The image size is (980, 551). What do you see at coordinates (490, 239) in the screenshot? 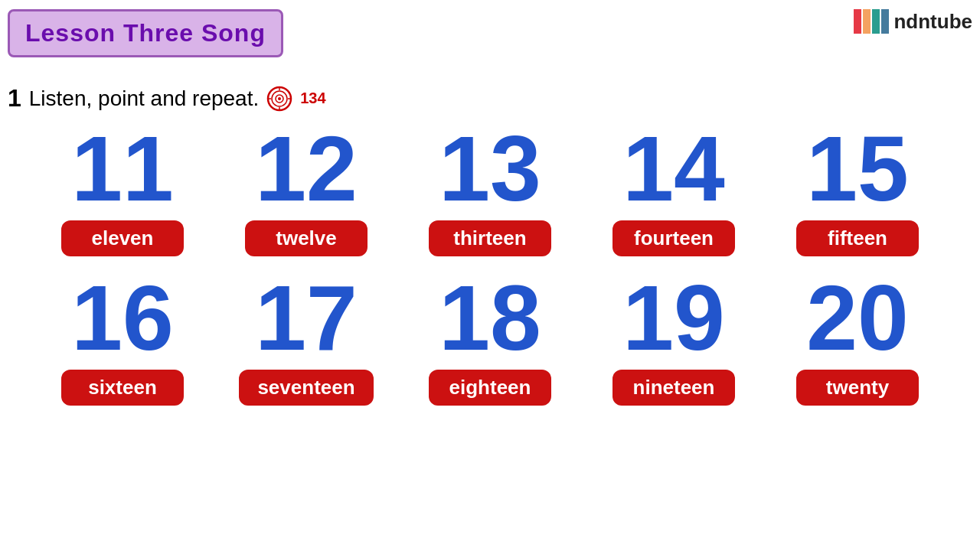
I see `word-label: thirteen` at bounding box center [490, 239].